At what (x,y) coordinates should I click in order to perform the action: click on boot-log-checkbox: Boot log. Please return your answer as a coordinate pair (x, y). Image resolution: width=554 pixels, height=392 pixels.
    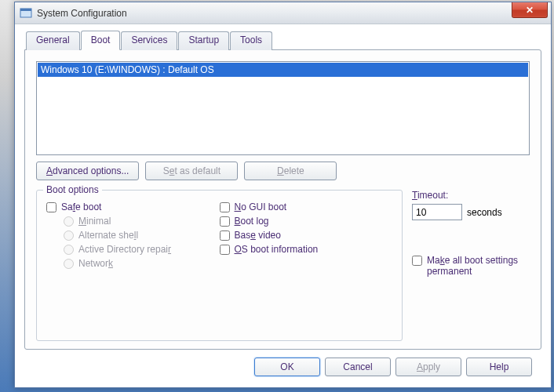
    Looking at the image, I should click on (306, 221).